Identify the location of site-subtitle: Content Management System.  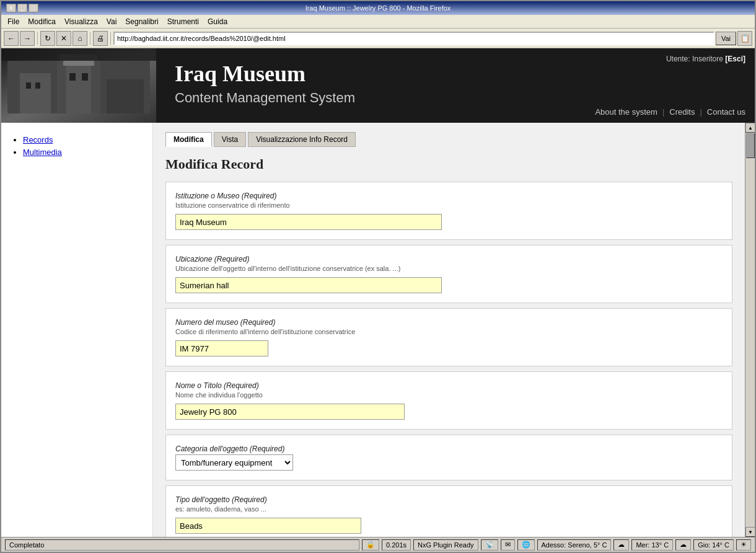
(371, 98).